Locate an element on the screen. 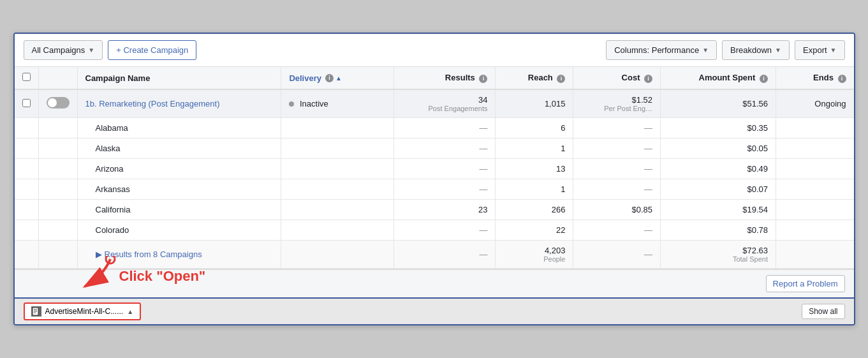 The width and height of the screenshot is (868, 358). region-reach-5: 266 is located at coordinates (534, 210).